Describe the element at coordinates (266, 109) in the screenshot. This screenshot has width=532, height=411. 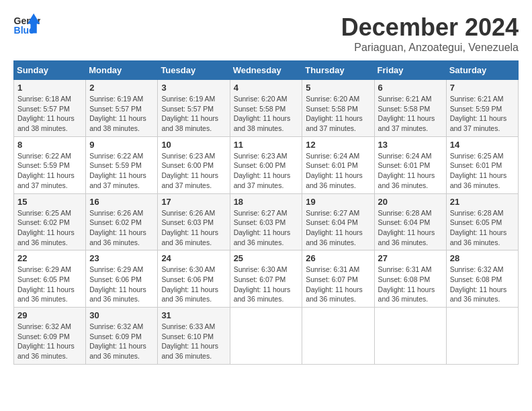
I see `calendar-week-row: 1Sunrise: 6:18 AM Sunset: 5:57 PM Daylig…` at that location.